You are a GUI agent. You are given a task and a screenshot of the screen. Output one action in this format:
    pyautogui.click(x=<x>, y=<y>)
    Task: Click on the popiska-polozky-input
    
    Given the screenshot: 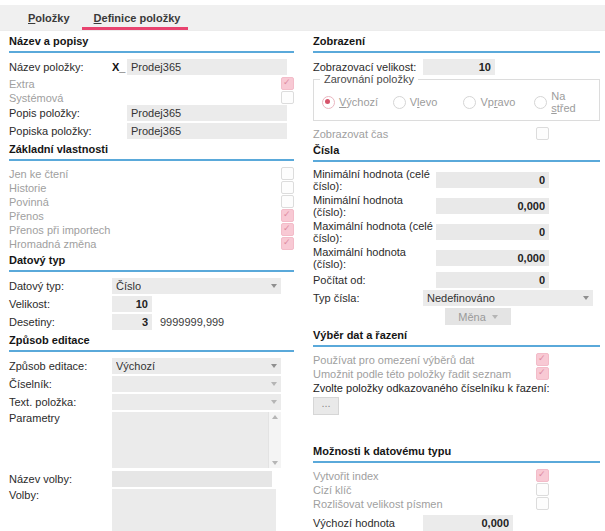 What is the action you would take?
    pyautogui.click(x=207, y=131)
    